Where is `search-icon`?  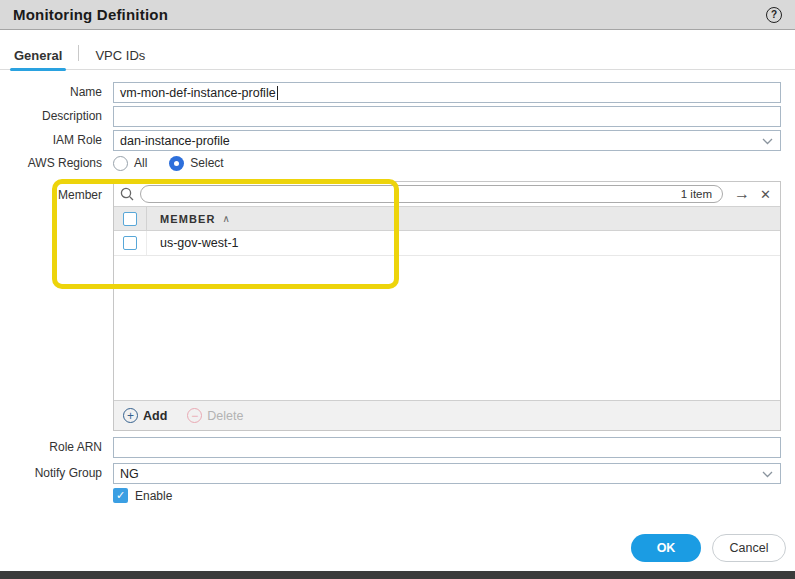 search-icon is located at coordinates (127, 194).